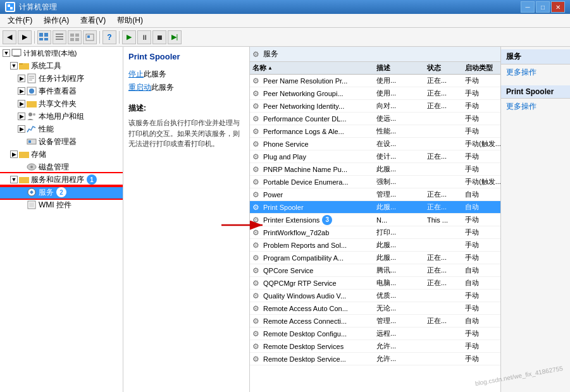  I want to click on service-row: ⚙Remote Access Auto Con...无论...手动本, so click(375, 309).